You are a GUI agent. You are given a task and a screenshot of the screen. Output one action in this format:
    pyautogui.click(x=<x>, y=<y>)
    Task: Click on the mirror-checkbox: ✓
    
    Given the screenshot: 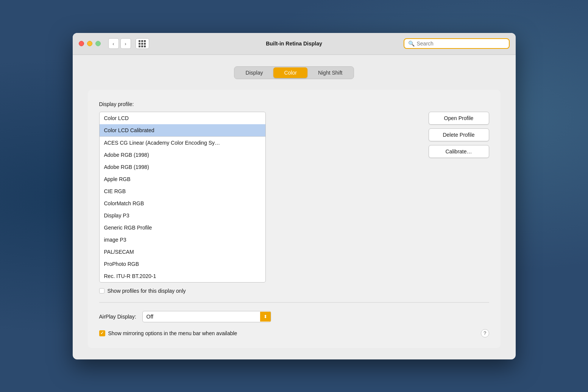 What is the action you would take?
    pyautogui.click(x=102, y=333)
    